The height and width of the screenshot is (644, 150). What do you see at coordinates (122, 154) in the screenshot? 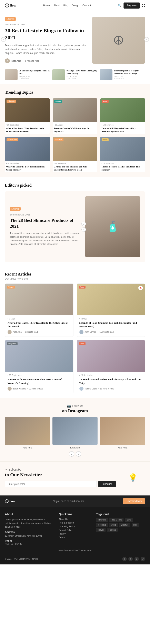
I see `trend-card-6: Book • 13 September 12 Best Books to Rea…` at bounding box center [122, 154].